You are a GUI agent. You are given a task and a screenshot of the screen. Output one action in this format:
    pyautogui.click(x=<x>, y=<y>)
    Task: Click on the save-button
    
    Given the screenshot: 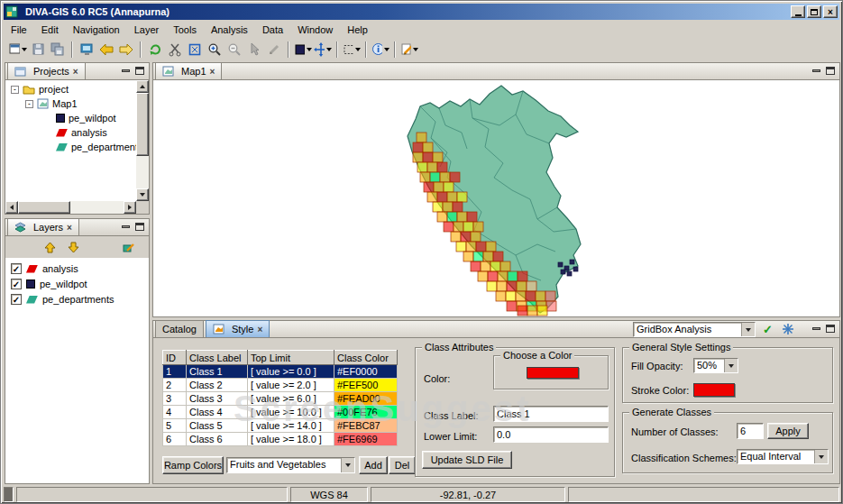 What is the action you would take?
    pyautogui.click(x=38, y=50)
    